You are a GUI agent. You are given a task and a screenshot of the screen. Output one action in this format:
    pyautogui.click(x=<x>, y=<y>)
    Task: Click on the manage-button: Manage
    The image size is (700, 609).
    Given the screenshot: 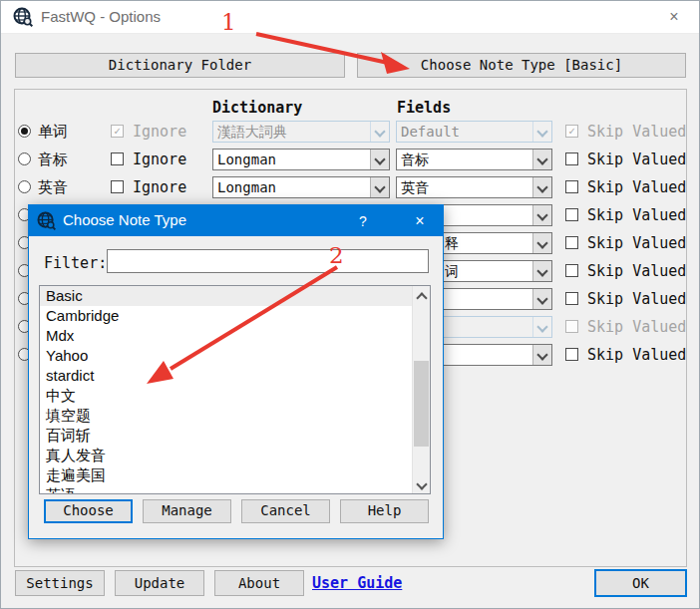 What is the action you would take?
    pyautogui.click(x=187, y=511)
    